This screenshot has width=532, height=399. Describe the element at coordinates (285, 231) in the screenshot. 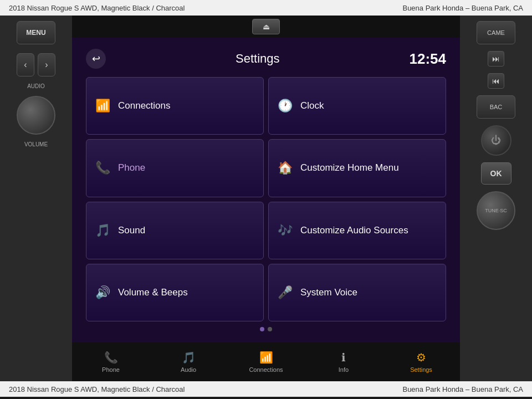

I see `music2-icon: 🎶` at that location.